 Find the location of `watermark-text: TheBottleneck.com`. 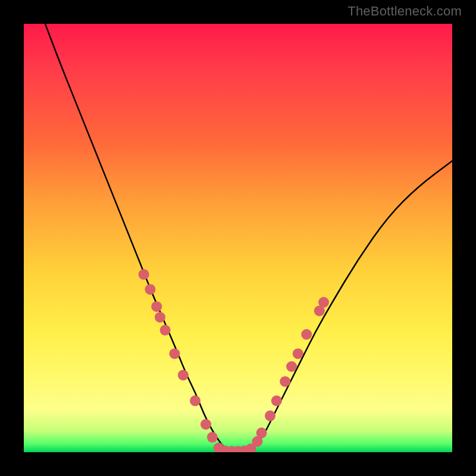

watermark-text: TheBottleneck.com is located at coordinates (405, 11).